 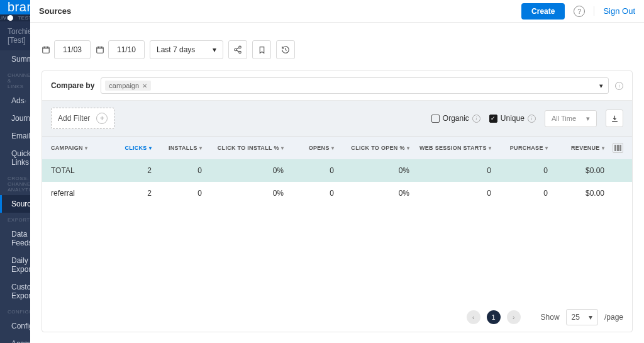 I want to click on row-clicks: 2, so click(x=130, y=193).